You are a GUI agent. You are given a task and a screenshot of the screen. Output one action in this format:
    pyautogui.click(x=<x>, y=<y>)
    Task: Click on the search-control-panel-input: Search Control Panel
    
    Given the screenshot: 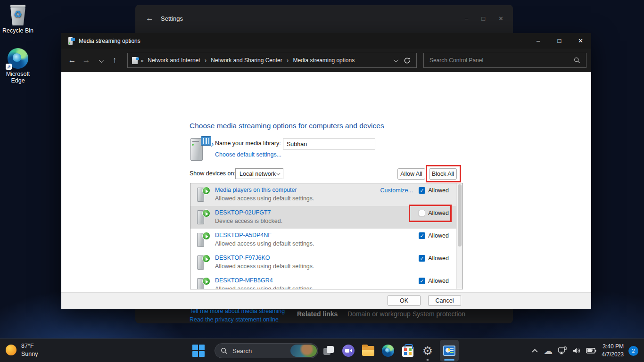 What is the action you would take?
    pyautogui.click(x=505, y=60)
    